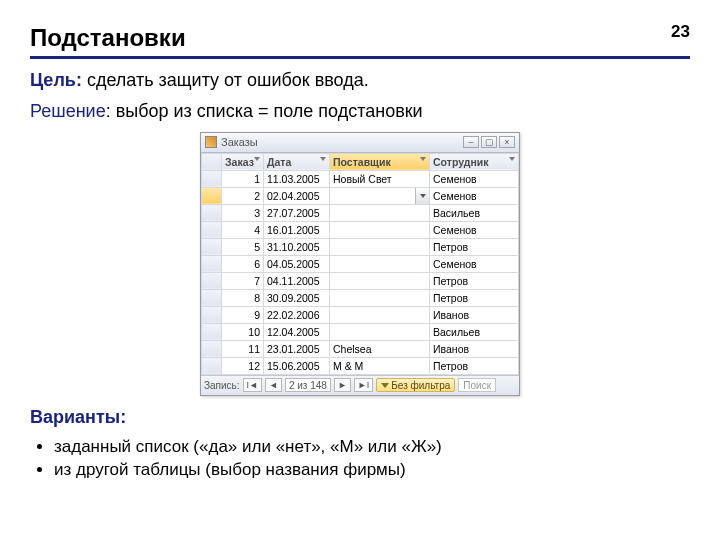  Describe the element at coordinates (360, 332) in the screenshot. I see `table-row: 1012.04.2005Васильев` at that location.